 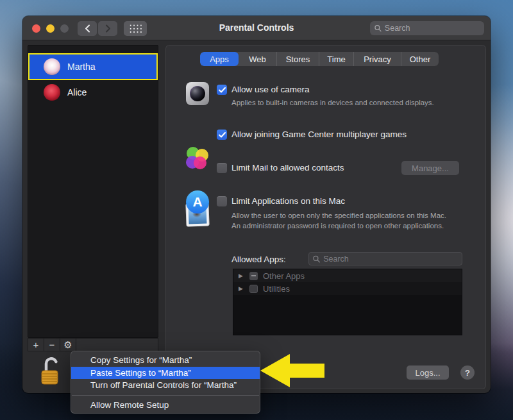 What do you see at coordinates (53, 345) in the screenshot?
I see `remove-user-button: −` at bounding box center [53, 345].